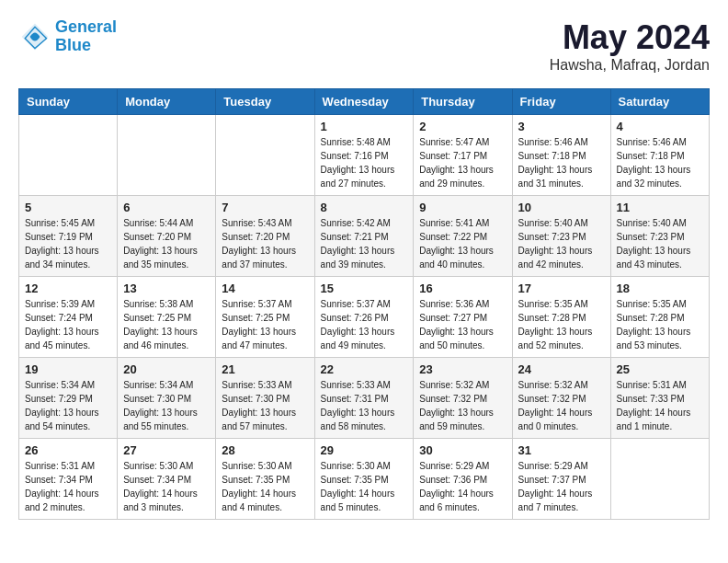 The height and width of the screenshot is (563, 728). Describe the element at coordinates (68, 317) in the screenshot. I see `calendar-cell: 12Sunrise: 5:39 AM Sunset: 7:24 PM Dayli…` at that location.